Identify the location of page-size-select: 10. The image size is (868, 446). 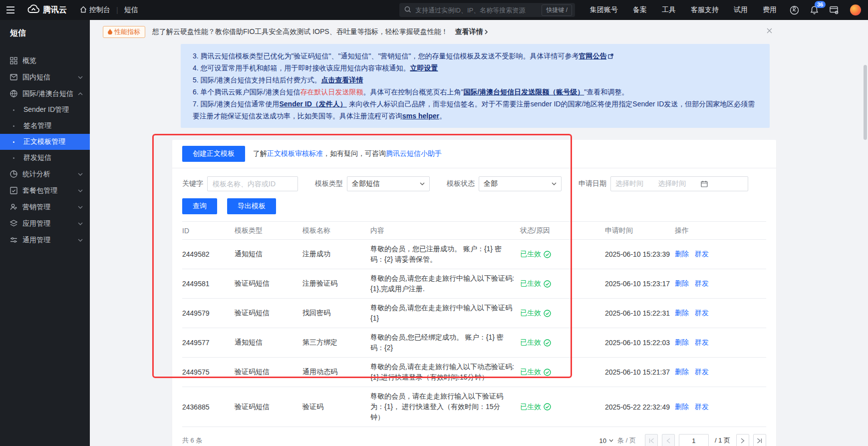
(606, 441).